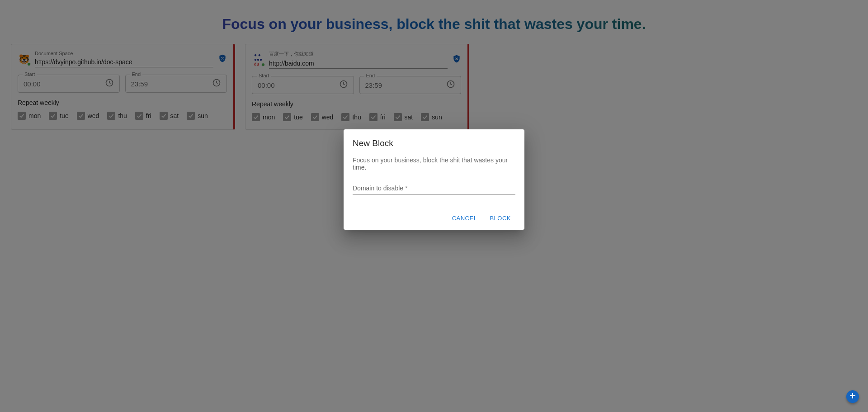 Image resolution: width=868 pixels, height=412 pixels. What do you see at coordinates (853, 397) in the screenshot?
I see `plus-icon` at bounding box center [853, 397].